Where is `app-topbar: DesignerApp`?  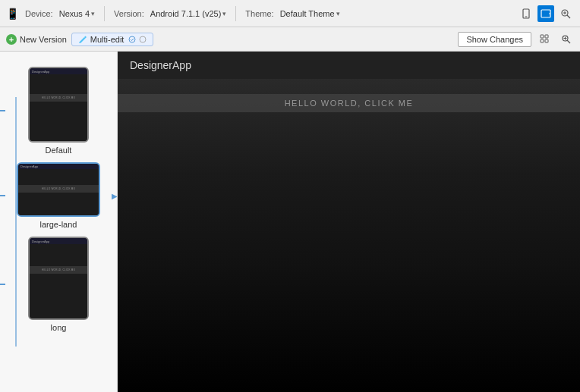
app-topbar: DesignerApp is located at coordinates (349, 65).